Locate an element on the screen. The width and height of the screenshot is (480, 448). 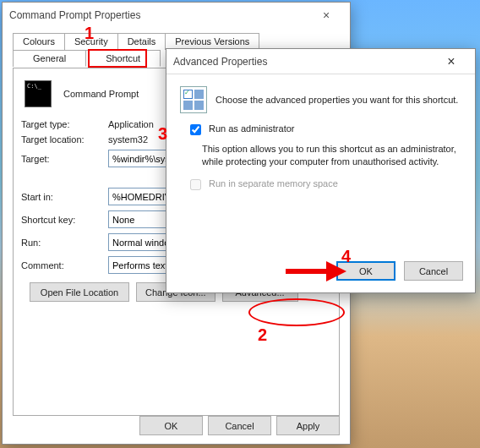
separate-memory-label: Run in separate memory space is located at coordinates (274, 183).